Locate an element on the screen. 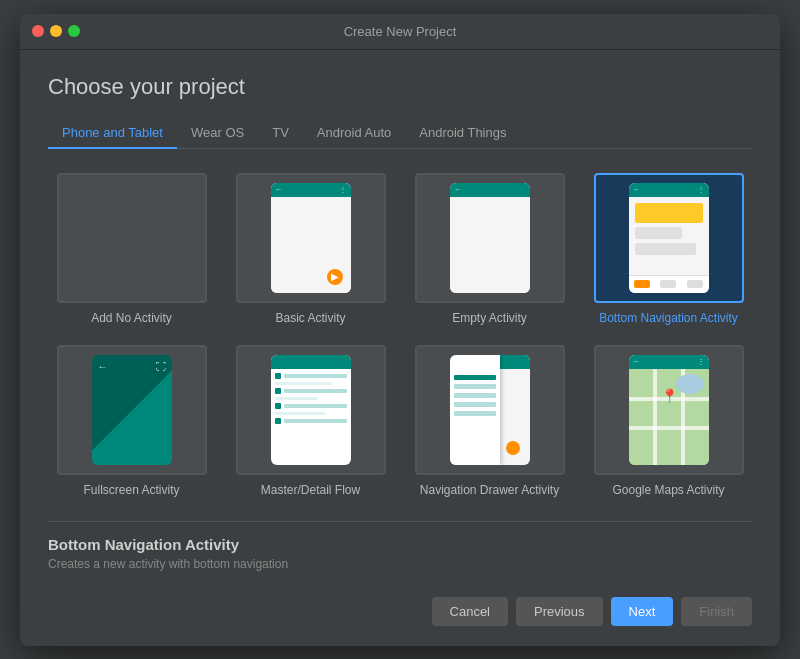  nd-fab is located at coordinates (513, 448).